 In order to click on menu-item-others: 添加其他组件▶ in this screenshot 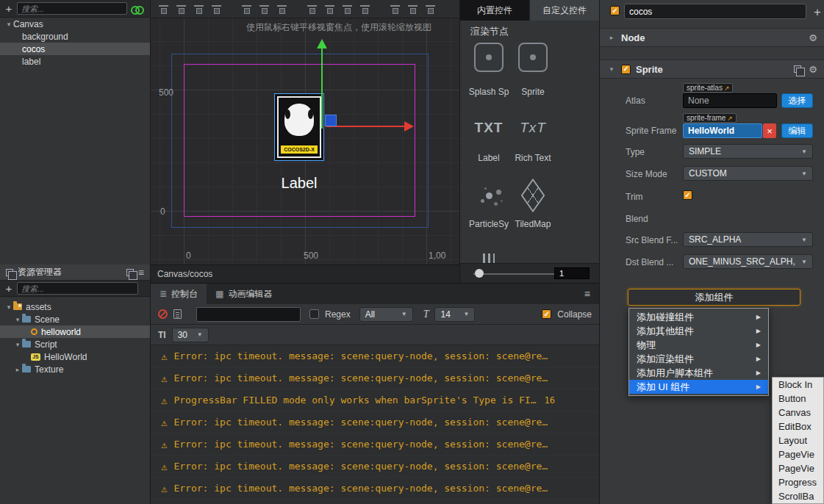, I will do `click(698, 331)`.